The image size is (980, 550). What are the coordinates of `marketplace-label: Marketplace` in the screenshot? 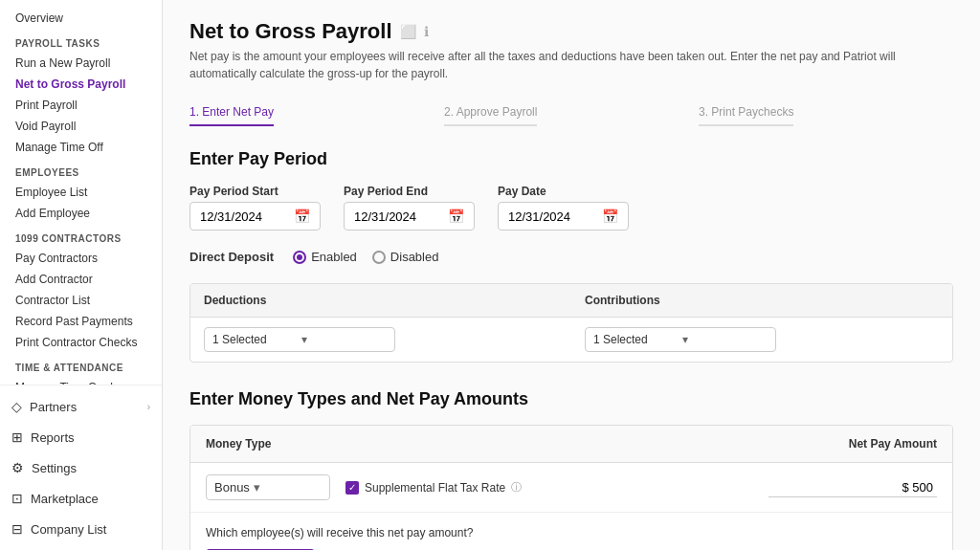 It's located at (65, 499).